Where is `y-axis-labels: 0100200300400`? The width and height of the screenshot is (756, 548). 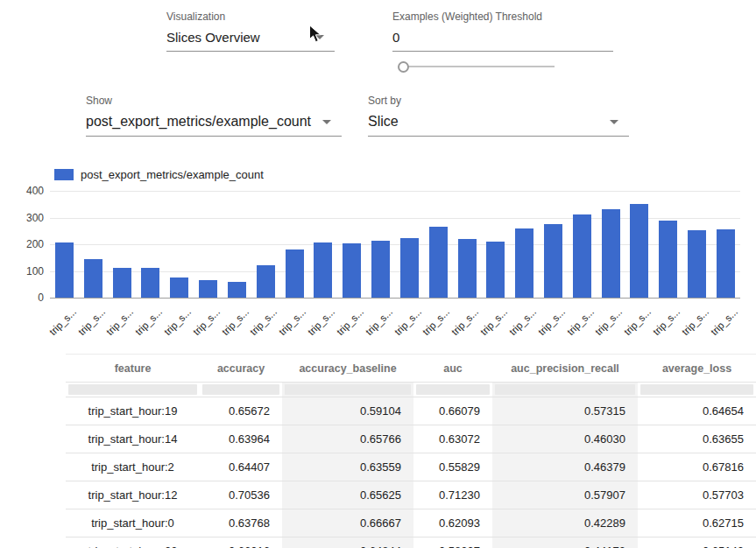
y-axis-labels: 0100200300400 is located at coordinates (28, 244).